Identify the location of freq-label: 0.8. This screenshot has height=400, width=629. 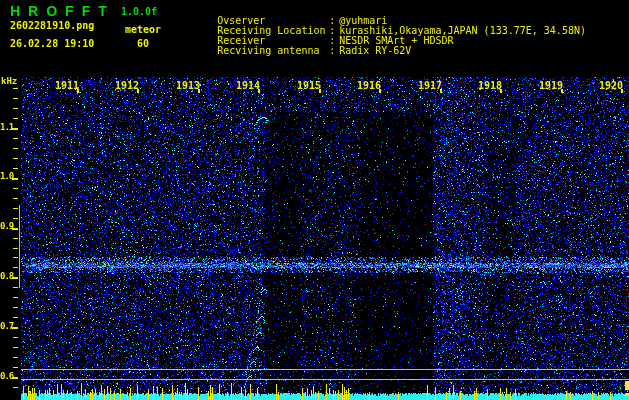
(7, 276).